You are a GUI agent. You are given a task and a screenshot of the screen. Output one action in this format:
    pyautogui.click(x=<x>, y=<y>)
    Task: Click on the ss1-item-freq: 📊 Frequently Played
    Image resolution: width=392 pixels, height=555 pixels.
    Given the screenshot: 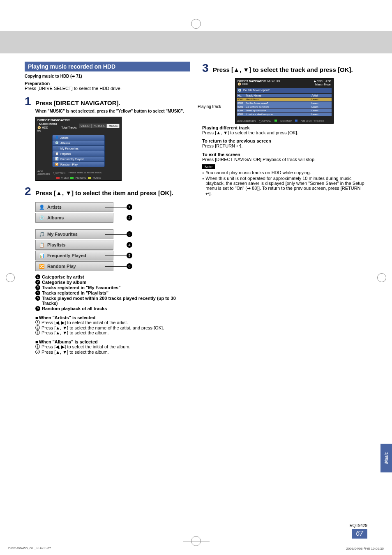 What is the action you would take?
    pyautogui.click(x=78, y=159)
    